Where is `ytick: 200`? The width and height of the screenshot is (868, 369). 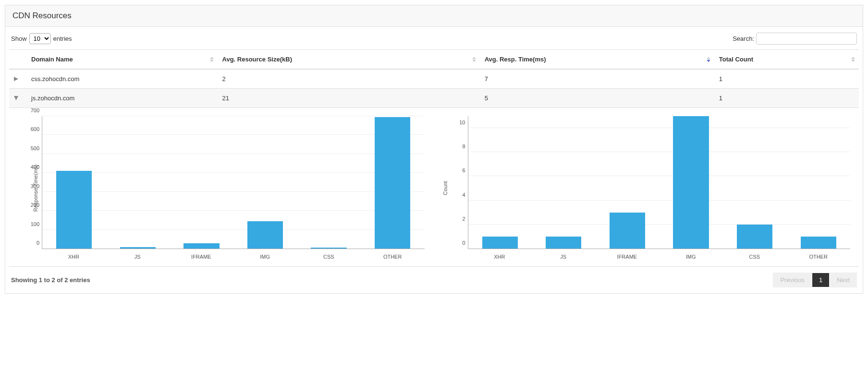
ytick: 200 is located at coordinates (31, 205).